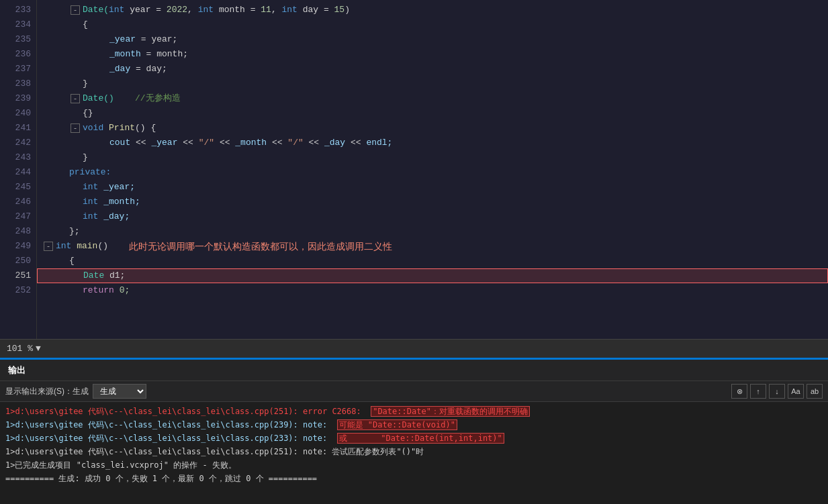  I want to click on code-line-240: {}, so click(432, 113).